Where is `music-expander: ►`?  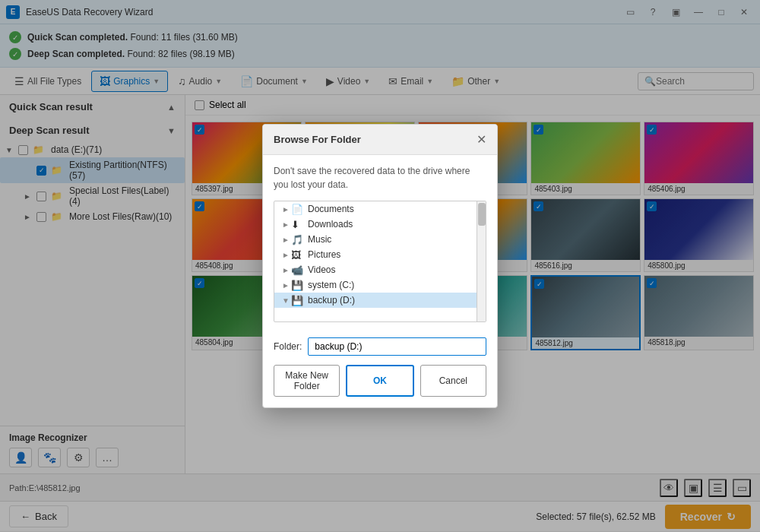 music-expander: ► is located at coordinates (286, 240).